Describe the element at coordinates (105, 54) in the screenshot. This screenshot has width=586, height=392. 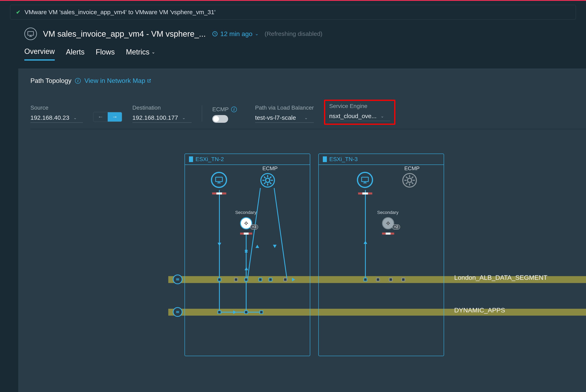
I see `tab-flows: Flows` at that location.